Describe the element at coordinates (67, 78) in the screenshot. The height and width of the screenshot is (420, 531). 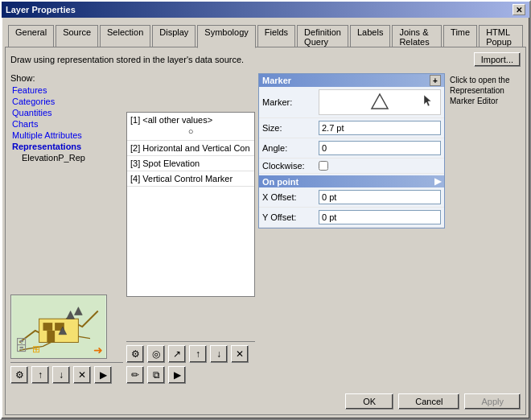
I see `show-label: Show:` at that location.